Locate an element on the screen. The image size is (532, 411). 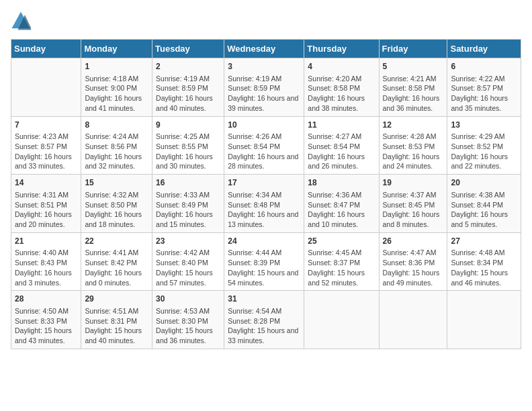
header-row: SundayMondayTuesdayWednesdayThursdayFrid… is located at coordinates (266, 49).